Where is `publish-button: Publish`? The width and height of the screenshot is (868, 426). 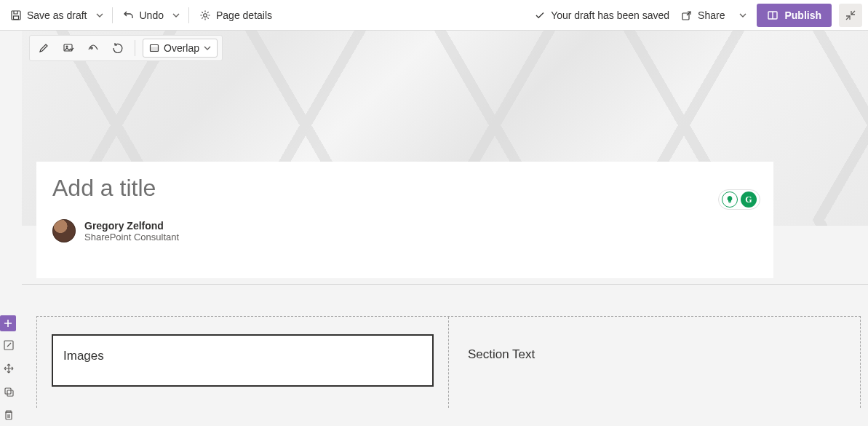
publish-button: Publish is located at coordinates (795, 15).